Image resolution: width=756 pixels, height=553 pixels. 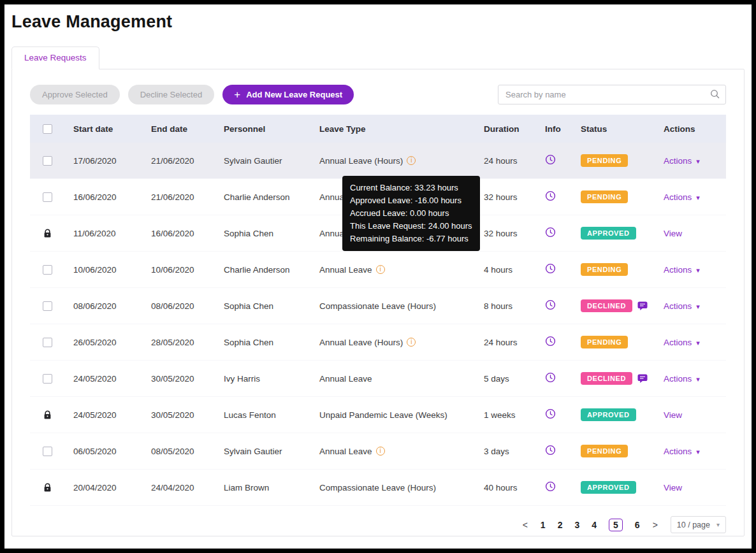 I want to click on end-date-cell: 30/05/2020, so click(x=178, y=378).